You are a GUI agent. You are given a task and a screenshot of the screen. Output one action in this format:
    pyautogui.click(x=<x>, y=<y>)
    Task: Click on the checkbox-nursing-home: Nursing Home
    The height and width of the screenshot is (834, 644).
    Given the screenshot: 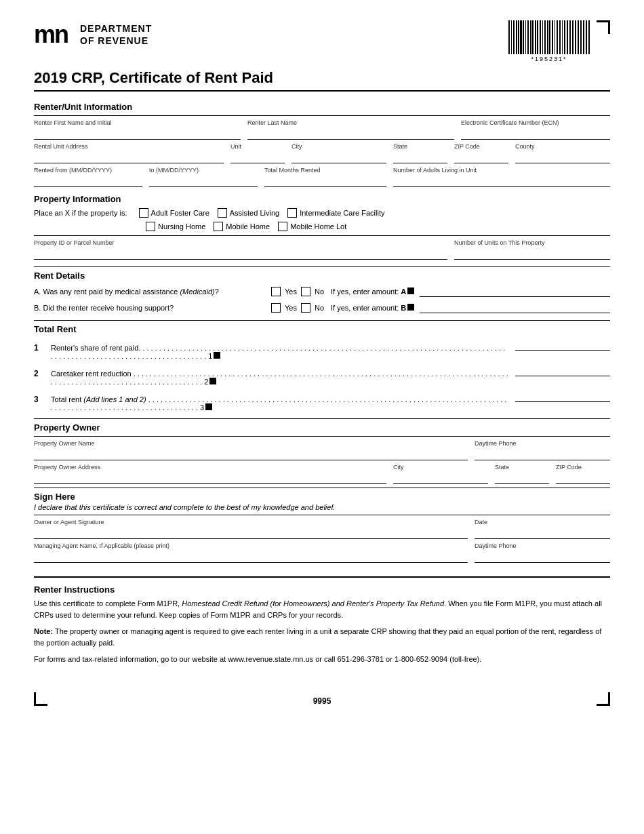 What is the action you would take?
    pyautogui.click(x=176, y=226)
    